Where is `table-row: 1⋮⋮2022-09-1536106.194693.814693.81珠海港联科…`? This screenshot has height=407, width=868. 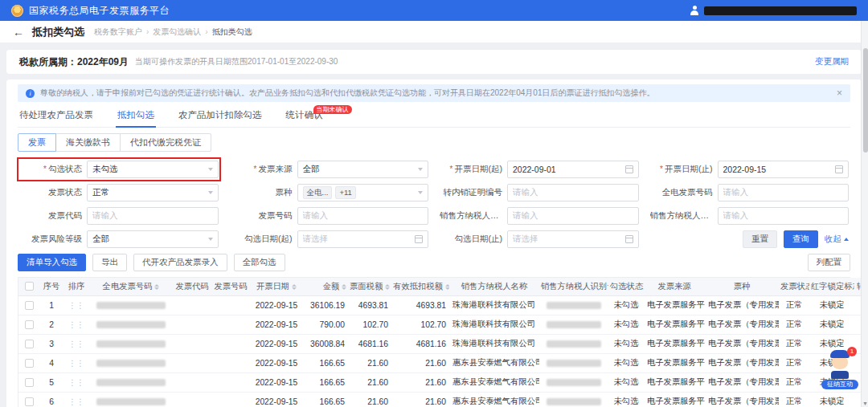 table-row: 1⋮⋮2022-09-1536106.194693.814693.81珠海港联科… is located at coordinates (444, 305).